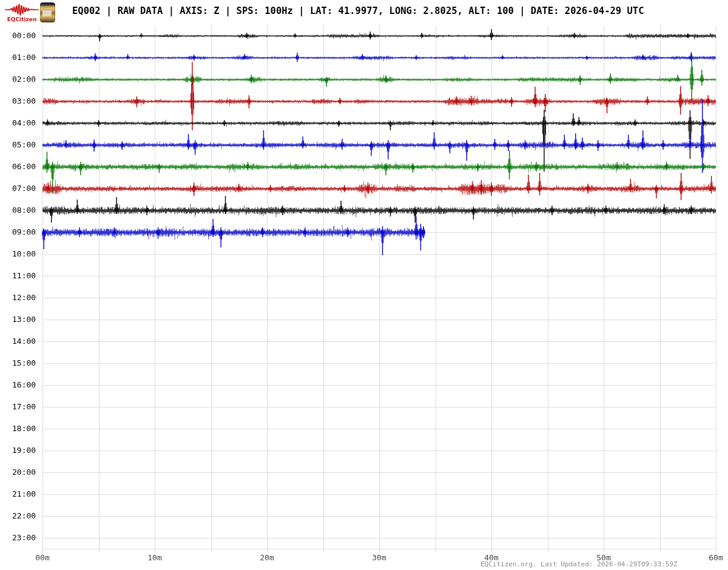 The height and width of the screenshot is (570, 728). What do you see at coordinates (29, 101) in the screenshot?
I see `hour-label: 03:00` at bounding box center [29, 101].